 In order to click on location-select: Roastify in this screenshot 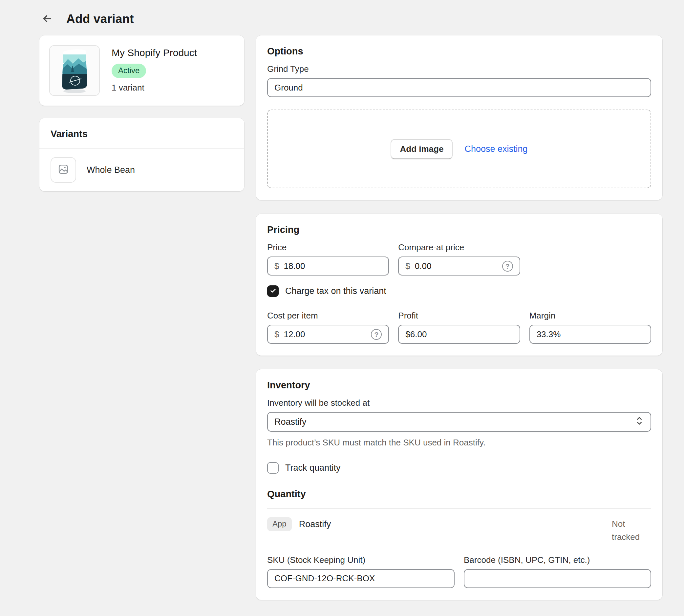, I will do `click(459, 422)`.